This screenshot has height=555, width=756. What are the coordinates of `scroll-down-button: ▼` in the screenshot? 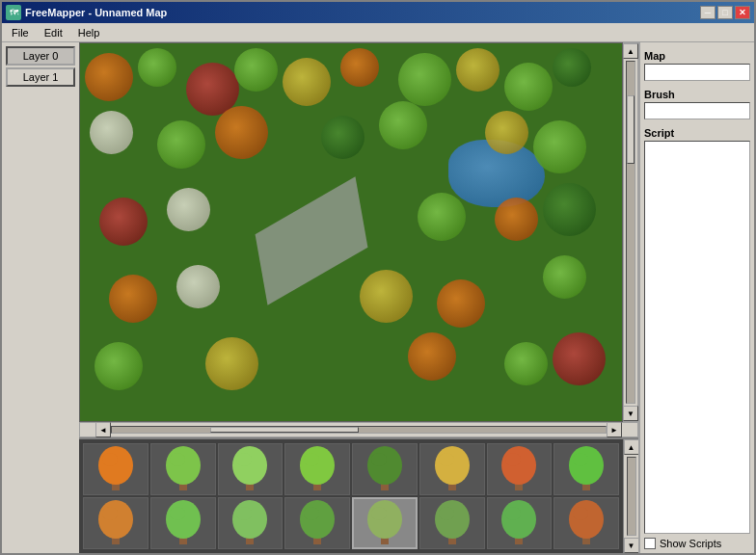 It's located at (631, 413).